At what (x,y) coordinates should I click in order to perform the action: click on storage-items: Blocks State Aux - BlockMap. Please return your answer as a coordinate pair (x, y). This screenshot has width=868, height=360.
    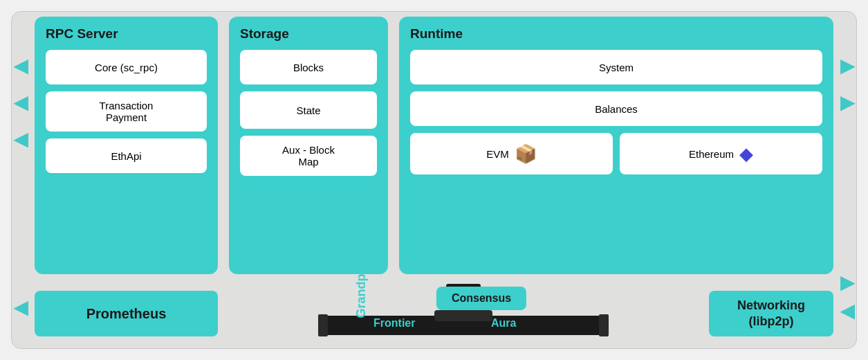
    Looking at the image, I should click on (308, 113).